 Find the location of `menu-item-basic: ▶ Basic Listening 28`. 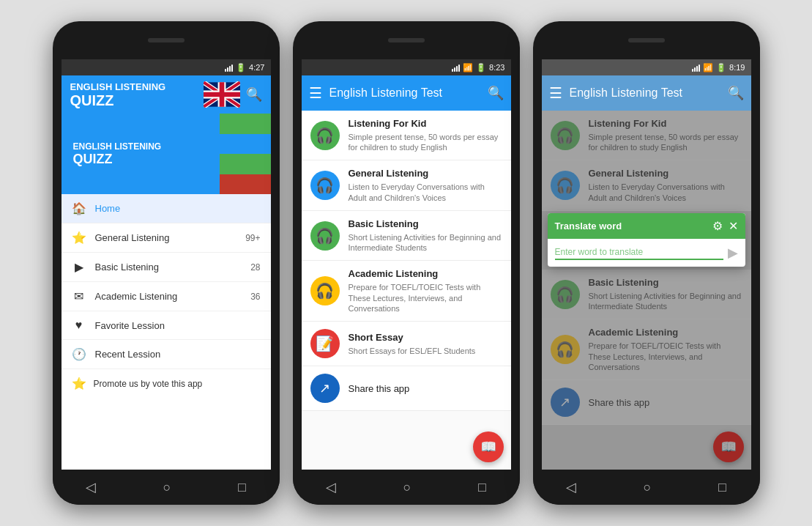

menu-item-basic: ▶ Basic Listening 28 is located at coordinates (166, 267).